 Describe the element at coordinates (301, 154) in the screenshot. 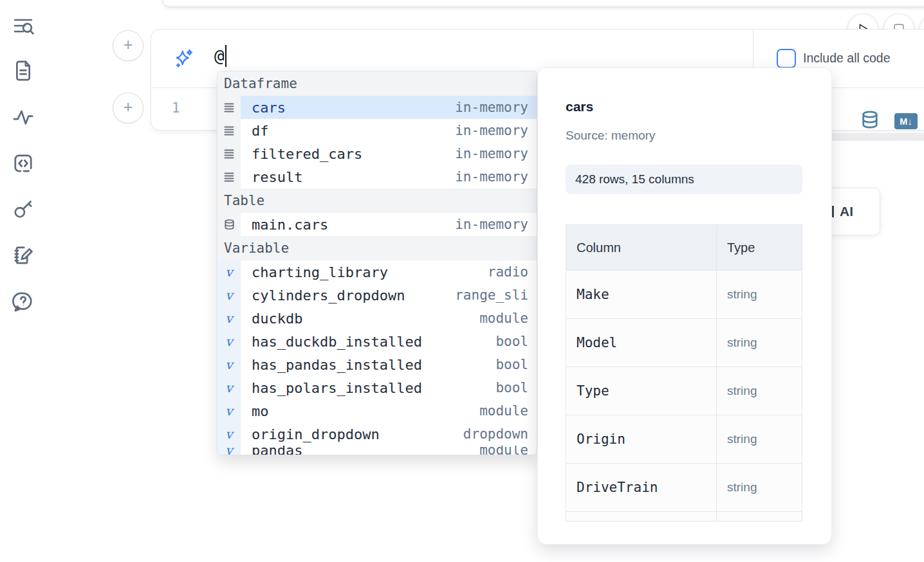

I see `item-name: filtered_cars` at that location.